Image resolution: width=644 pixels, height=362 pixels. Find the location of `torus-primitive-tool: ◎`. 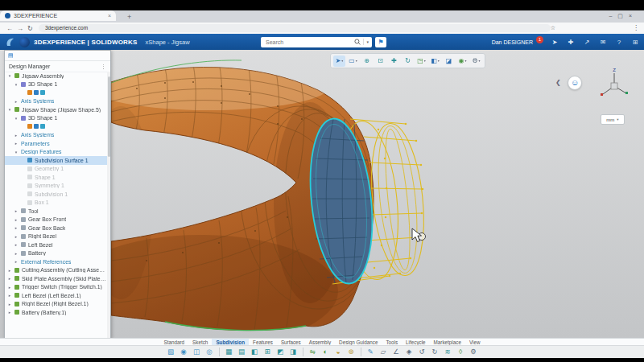

torus-primitive-tool: ◎ is located at coordinates (209, 352).